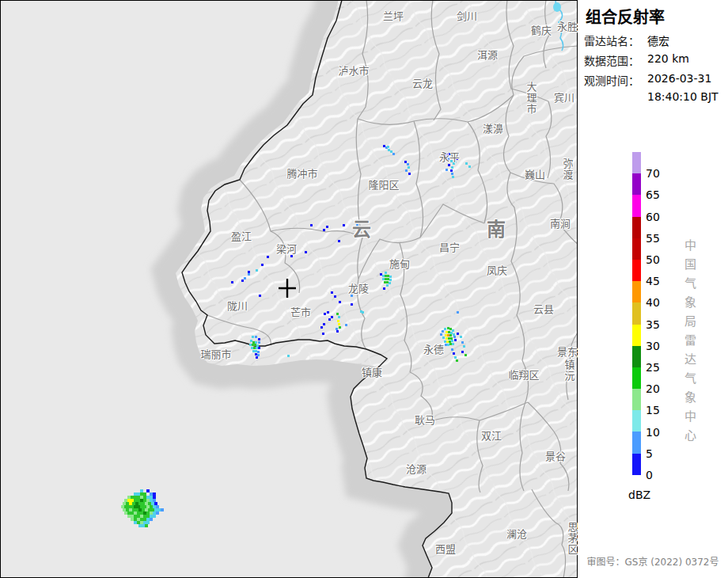 This screenshot has width=728, height=578. I want to click on legend-tick: 60, so click(653, 217).